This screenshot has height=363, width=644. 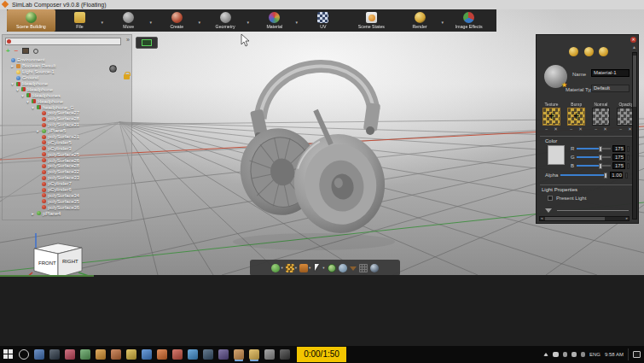 What do you see at coordinates (556, 354) in the screenshot?
I see `onedrive-cloud-icon` at bounding box center [556, 354].